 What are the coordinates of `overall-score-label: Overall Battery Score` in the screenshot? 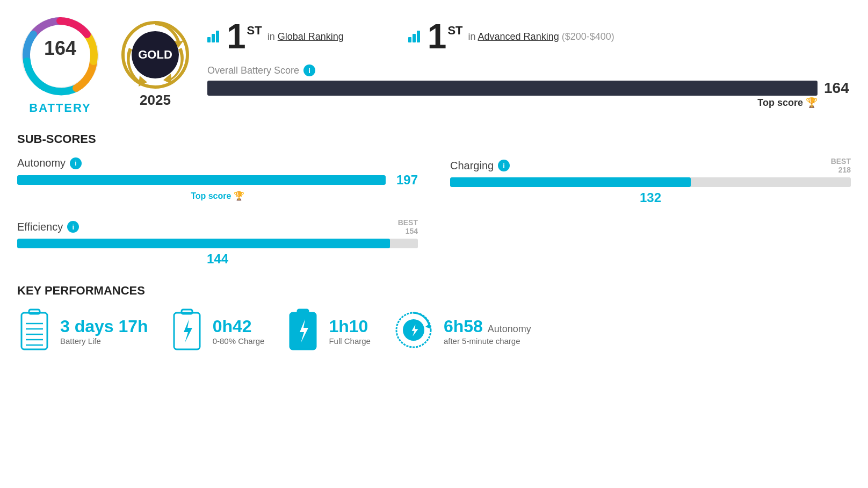 It's located at (254, 71).